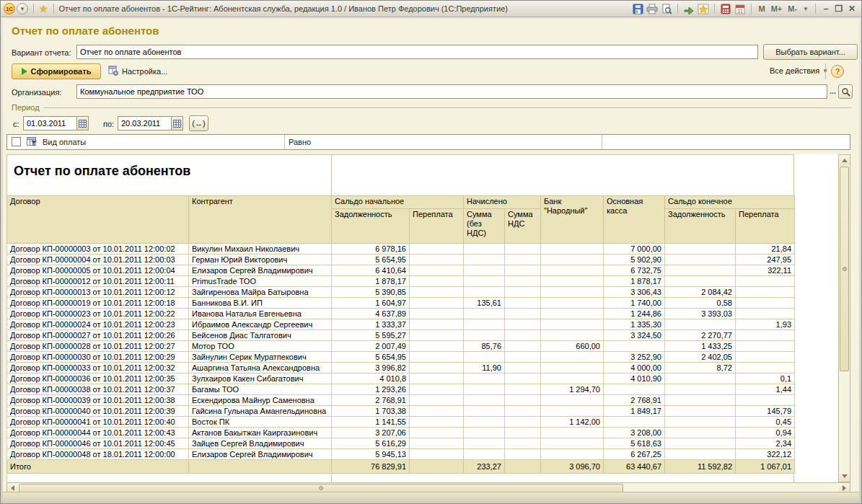 The image size is (862, 504). Describe the element at coordinates (826, 9) in the screenshot. I see `minimize-button: –` at that location.